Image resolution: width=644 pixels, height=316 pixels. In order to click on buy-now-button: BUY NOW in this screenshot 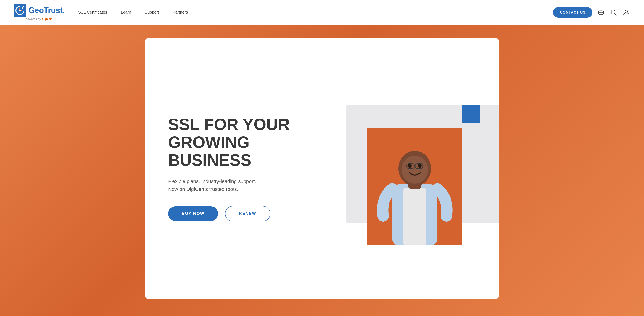, I will do `click(193, 214)`.